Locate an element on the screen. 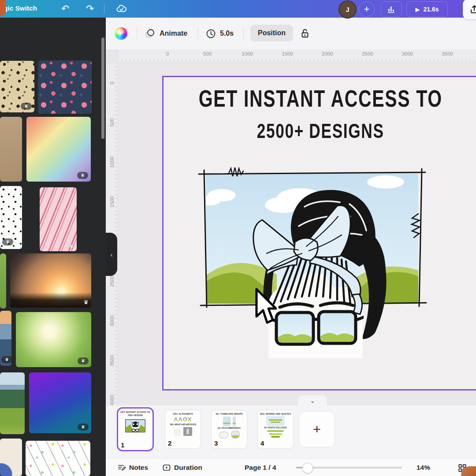  sidebar-scrollbar is located at coordinates (103, 88).